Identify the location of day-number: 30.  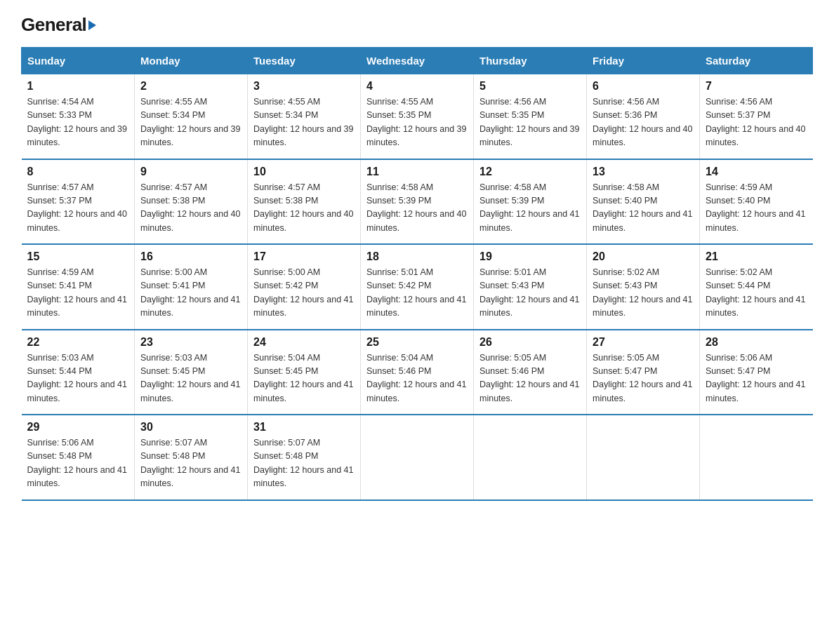
(191, 427).